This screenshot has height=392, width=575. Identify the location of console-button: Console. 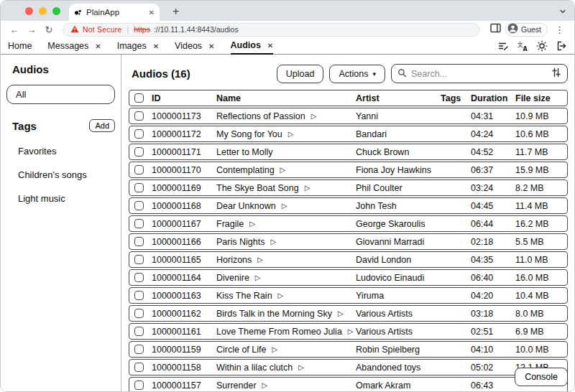
(541, 377).